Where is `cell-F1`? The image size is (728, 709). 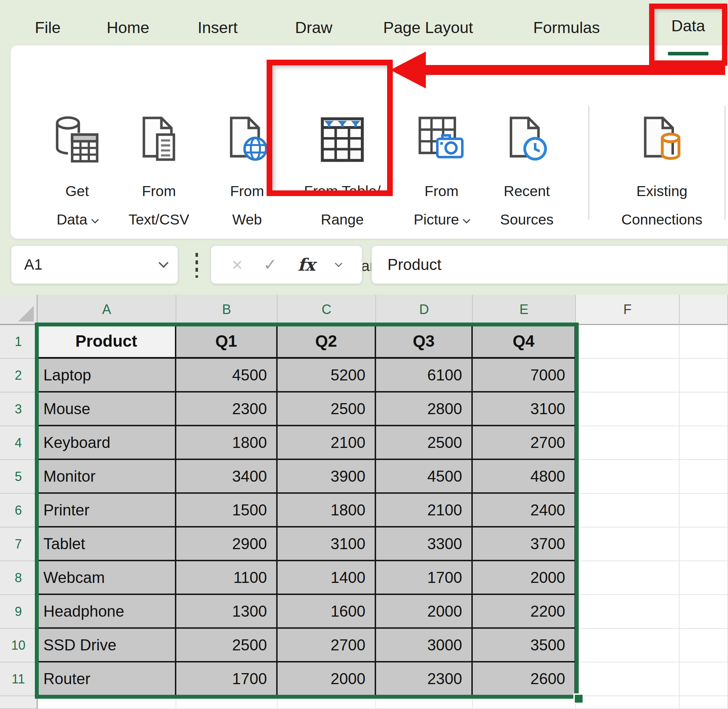 cell-F1 is located at coordinates (628, 342).